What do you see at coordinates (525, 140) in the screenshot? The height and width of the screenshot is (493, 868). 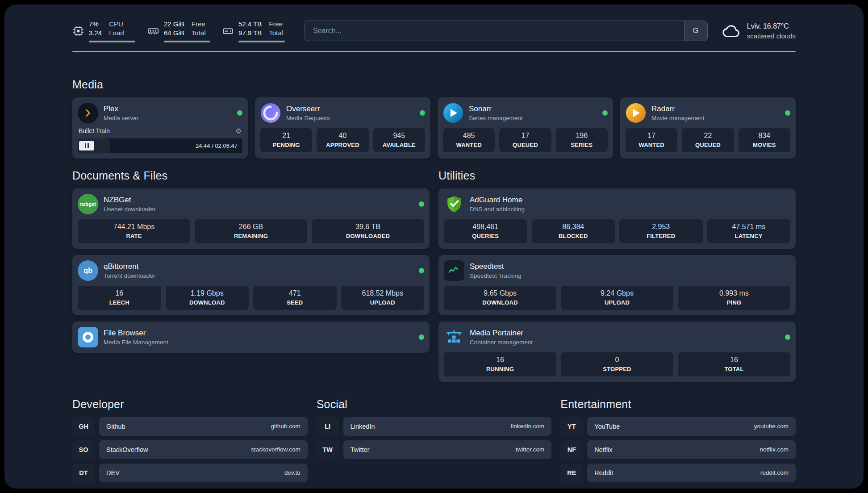 I see `stat-tile: 17 QUEUED` at bounding box center [525, 140].